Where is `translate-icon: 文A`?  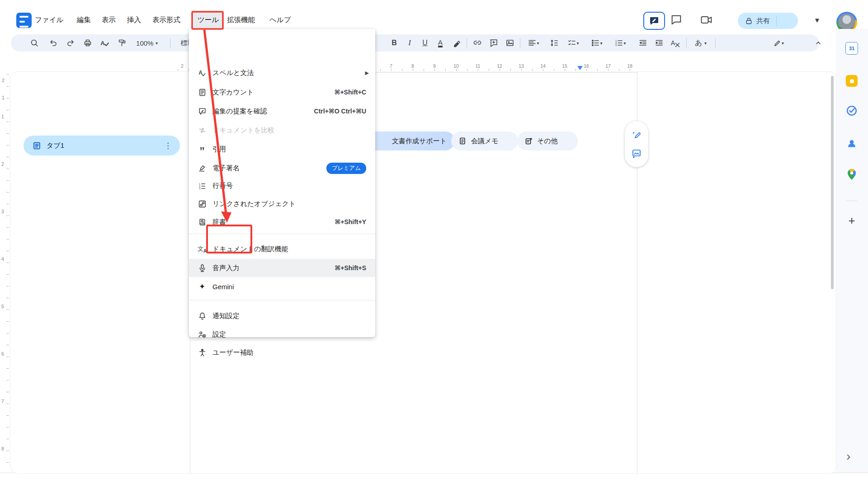
translate-icon: 文A is located at coordinates (202, 249).